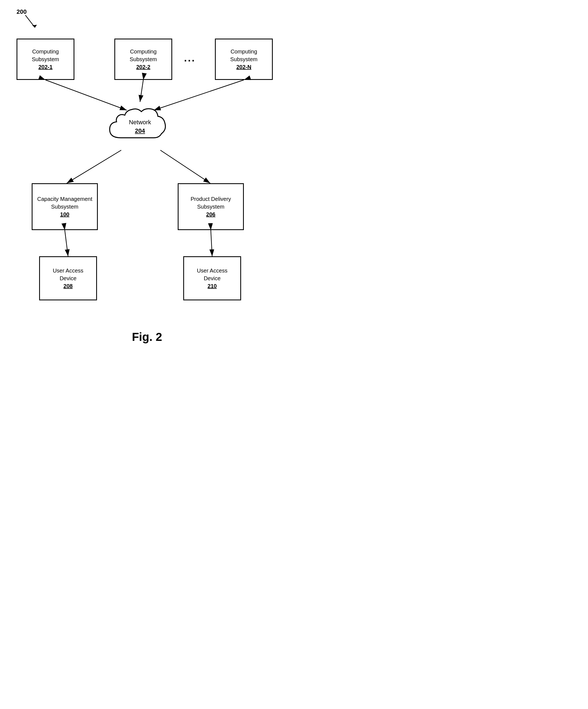  What do you see at coordinates (212, 274) in the screenshot?
I see `ua210-label: User AccessDevice` at bounding box center [212, 274].